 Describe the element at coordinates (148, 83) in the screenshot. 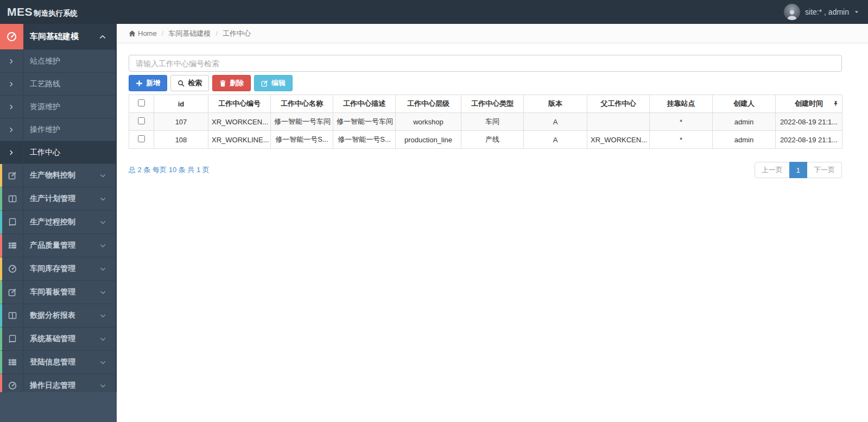

I see `add-button: 新增` at that location.